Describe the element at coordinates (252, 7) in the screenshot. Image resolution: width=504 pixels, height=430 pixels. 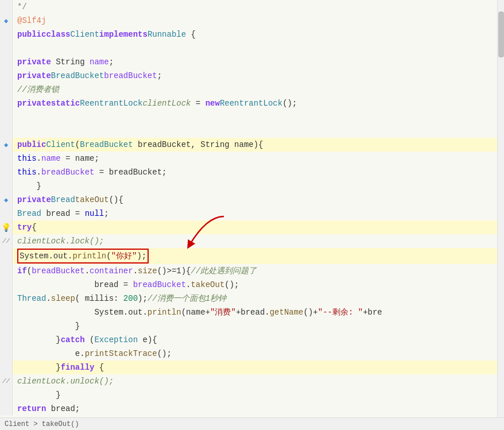
I see `code-line: */` at that location.